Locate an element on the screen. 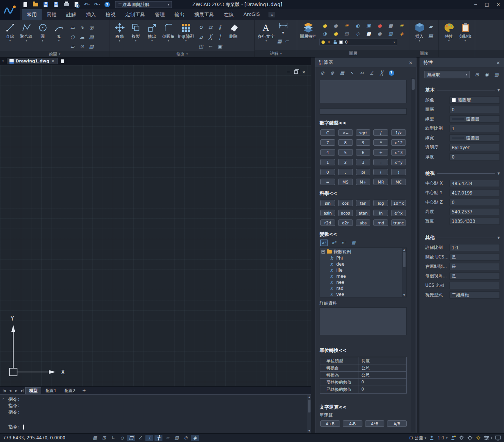  point-icon: ⊙ is located at coordinates (82, 46).